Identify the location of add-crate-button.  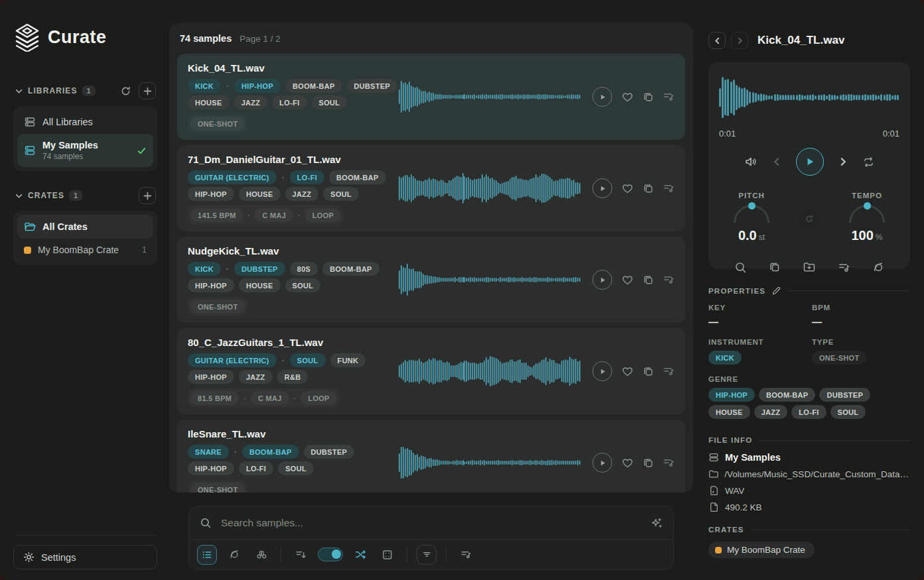
(147, 196).